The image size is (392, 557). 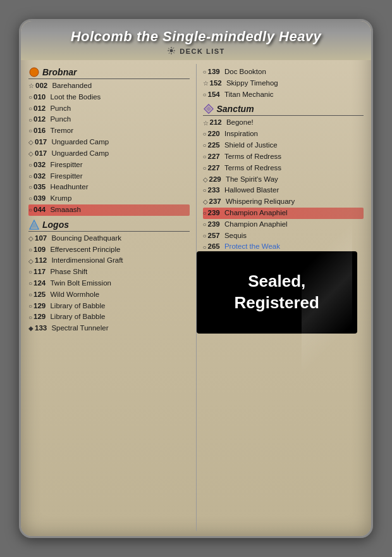 What do you see at coordinates (109, 261) in the screenshot?
I see `list-item: ◇112 Interdimensional Graft` at bounding box center [109, 261].